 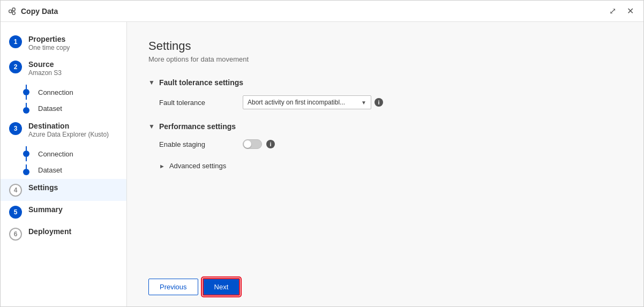 What do you see at coordinates (16, 212) in the screenshot?
I see `step-circle-5: 5` at bounding box center [16, 212].